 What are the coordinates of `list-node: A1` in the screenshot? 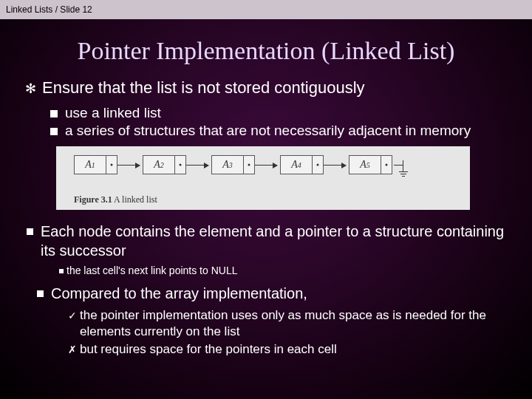 It's located at (108, 165).